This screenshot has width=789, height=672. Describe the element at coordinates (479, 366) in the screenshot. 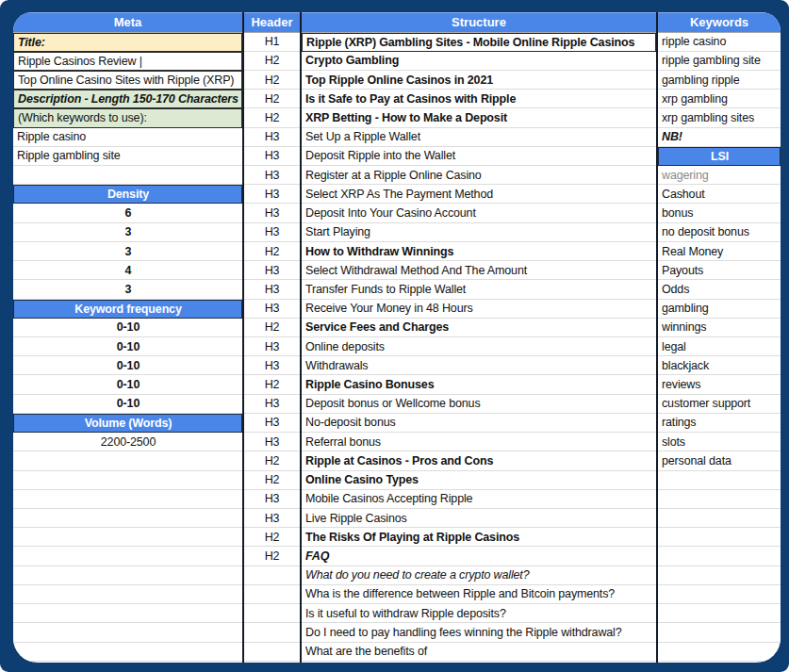

I see `structure-cell: Withdrawals` at that location.